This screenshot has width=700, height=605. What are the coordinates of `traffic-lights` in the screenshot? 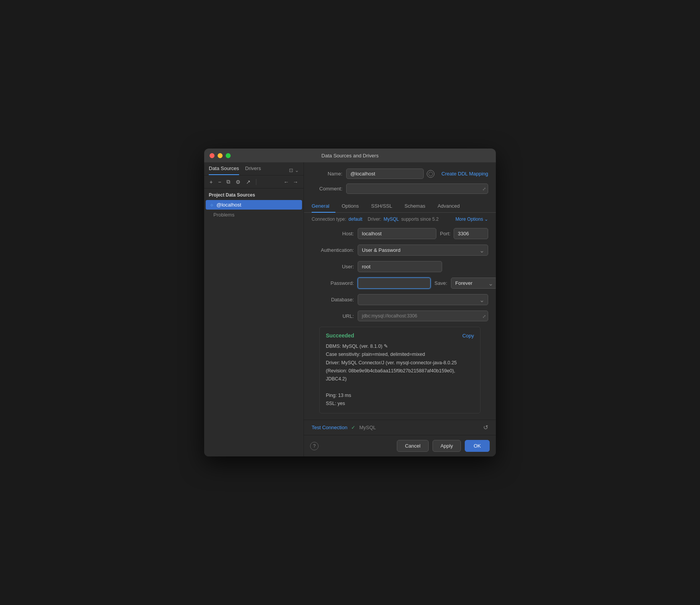 It's located at (220, 156).